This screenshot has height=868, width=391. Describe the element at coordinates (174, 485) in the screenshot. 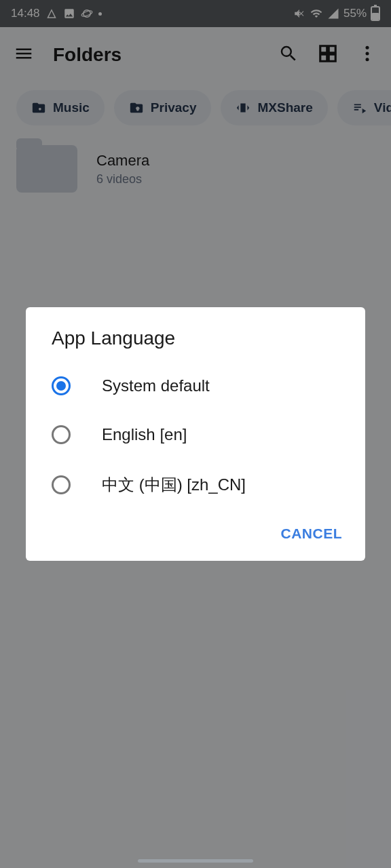

I see `radio-label: 中文 (中国) [zh_CN]` at that location.